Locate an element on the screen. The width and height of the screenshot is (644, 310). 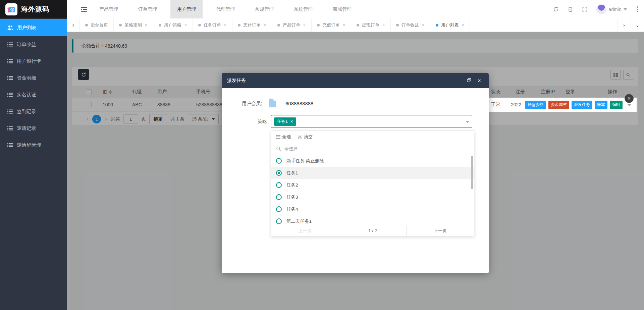
search-icon is located at coordinates (278, 149).